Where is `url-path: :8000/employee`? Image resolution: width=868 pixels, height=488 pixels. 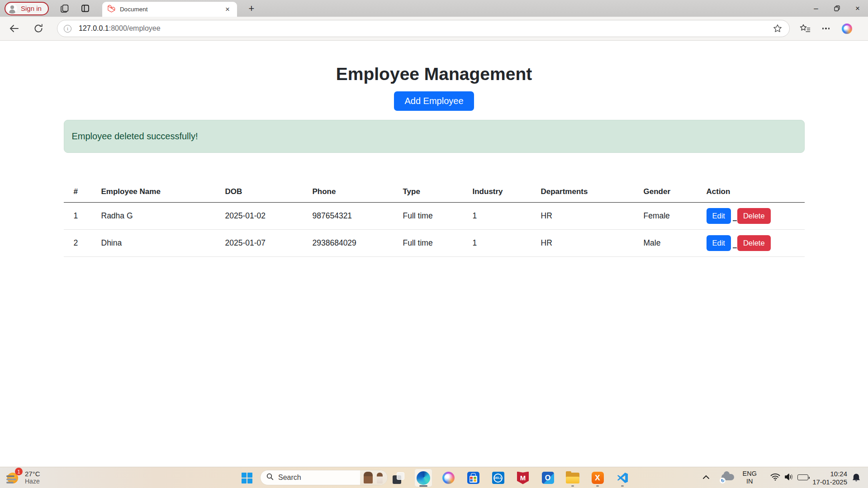
url-path: :8000/employee is located at coordinates (135, 28).